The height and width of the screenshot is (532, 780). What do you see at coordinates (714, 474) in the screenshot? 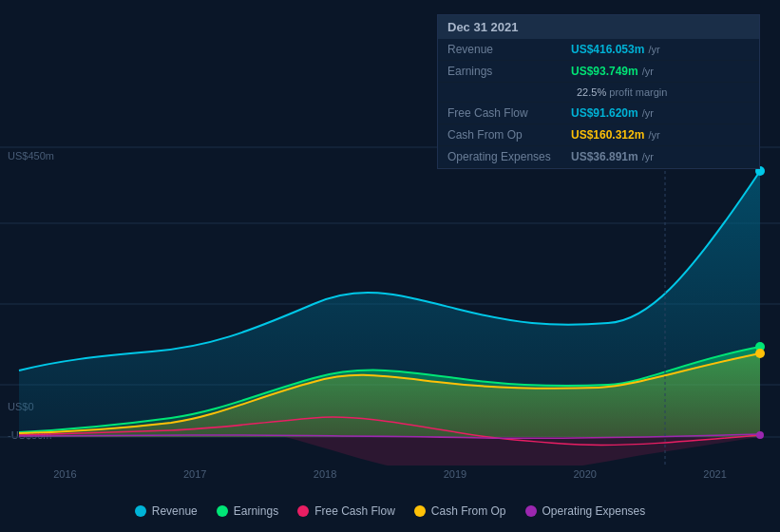
I see `x-label-2021: 2021` at bounding box center [714, 474].